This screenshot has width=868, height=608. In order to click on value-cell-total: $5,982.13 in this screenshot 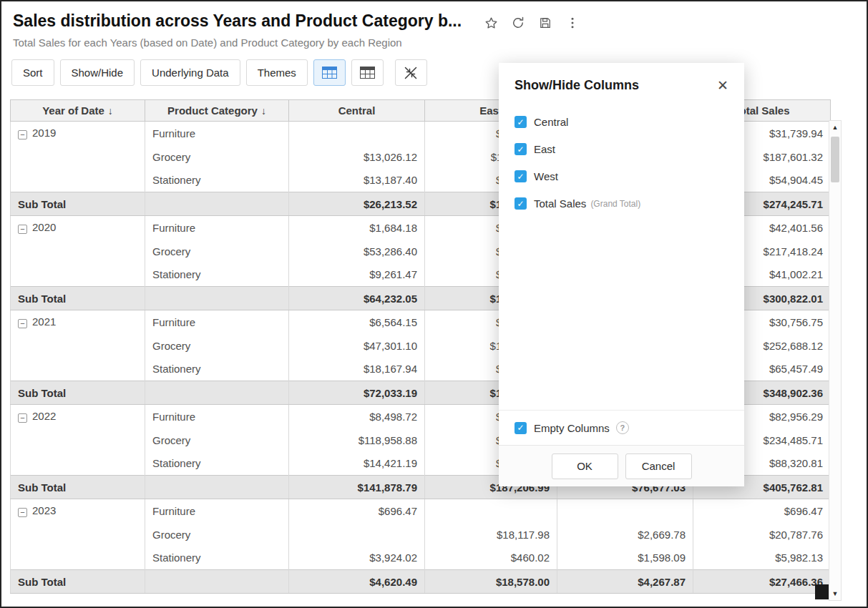, I will do `click(762, 558)`.